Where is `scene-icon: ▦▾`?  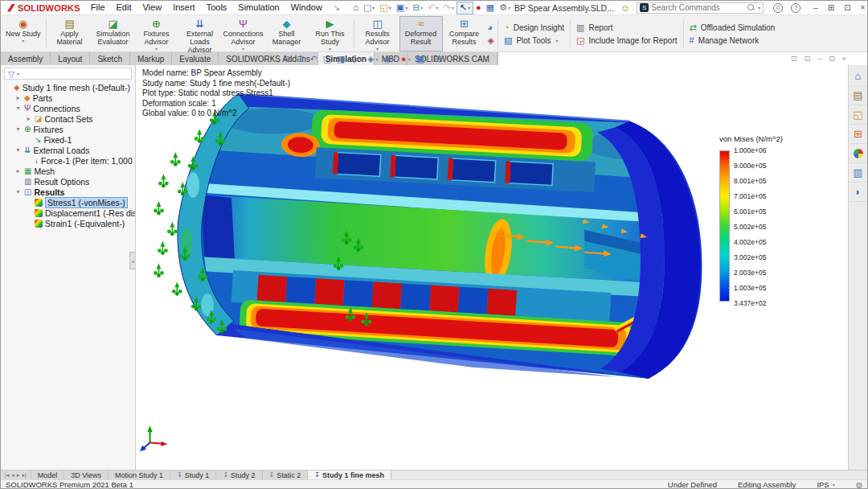
scene-icon: ▦▾ is located at coordinates (423, 60).